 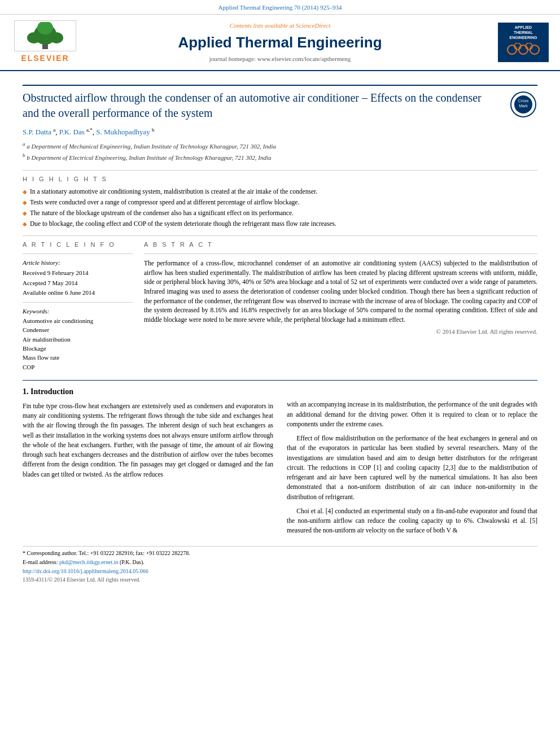 I want to click on abstract-text: The performance of a cross-flow, microch…, so click(x=341, y=298).